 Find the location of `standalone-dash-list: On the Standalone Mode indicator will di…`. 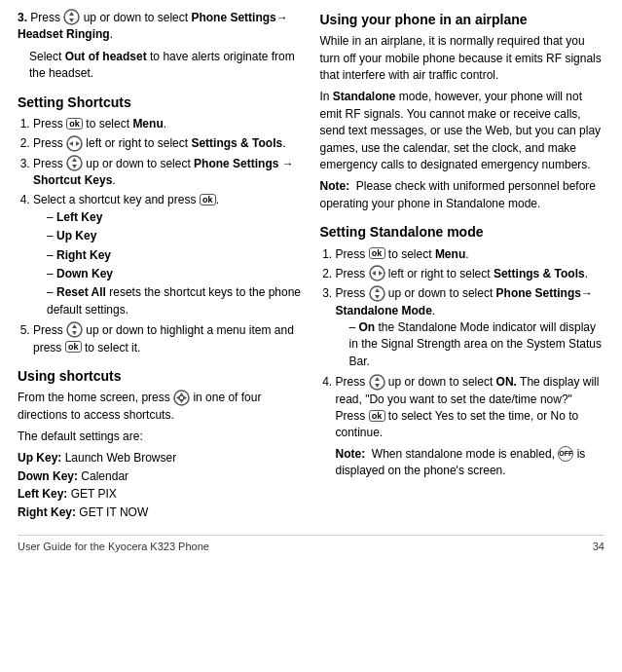

standalone-dash-list: On the Standalone Mode indicator will di… is located at coordinates (471, 345).